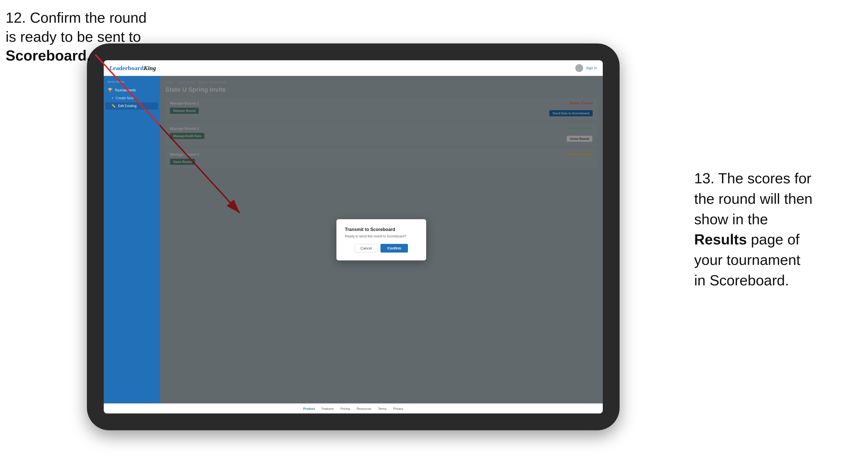  Describe the element at coordinates (381, 236) in the screenshot. I see `modal-subtitle: Ready to send this round to Scoreboard?` at that location.